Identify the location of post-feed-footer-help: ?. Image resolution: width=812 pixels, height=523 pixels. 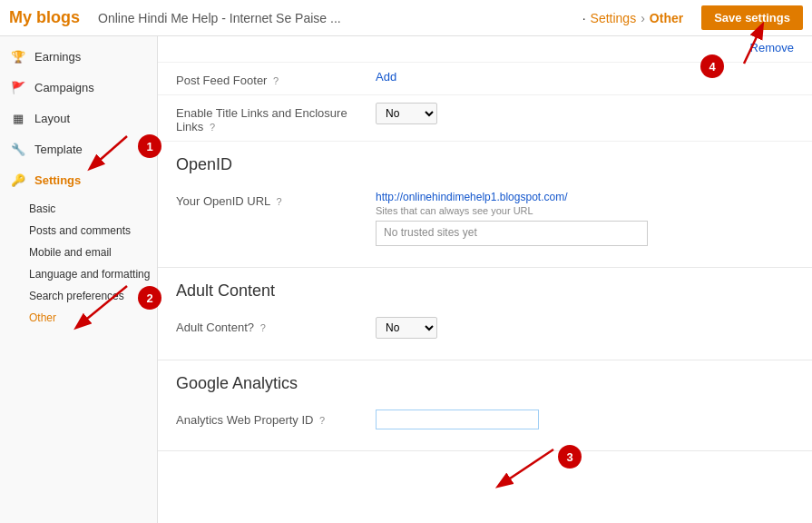
(276, 81).